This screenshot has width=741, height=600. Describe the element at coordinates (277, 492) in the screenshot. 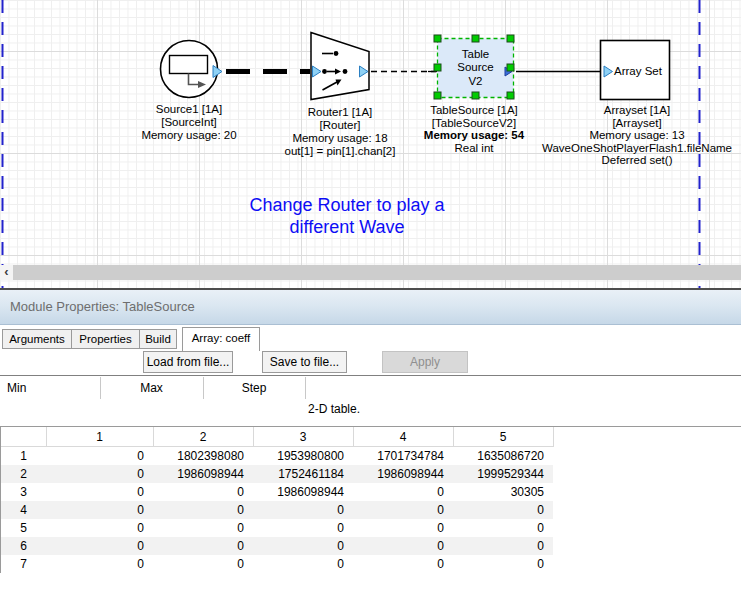

I see `table-row: 3001986098944030305` at that location.